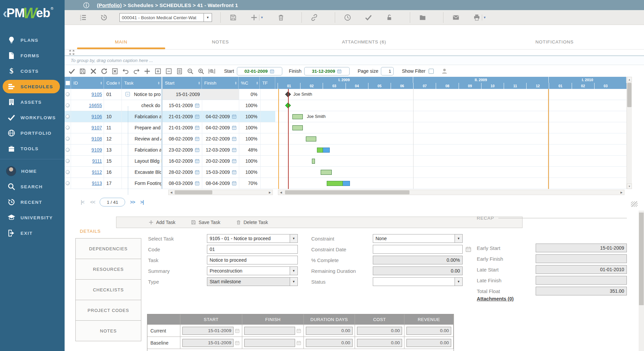 The width and height of the screenshot is (644, 351). I want to click on expand-grid-icon, so click(72, 53).